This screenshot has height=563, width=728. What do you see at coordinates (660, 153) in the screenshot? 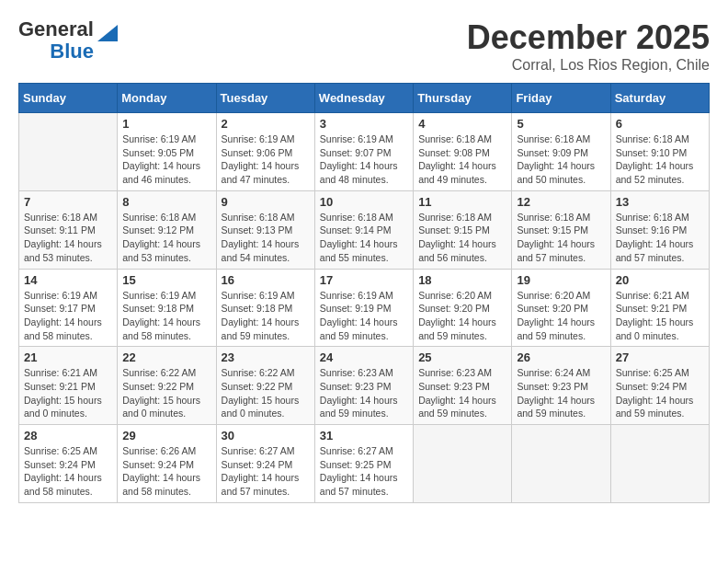
I see `calendar-cell: 6Sunrise: 6:18 AMSunset: 9:10 PMDaylight…` at bounding box center [660, 153].